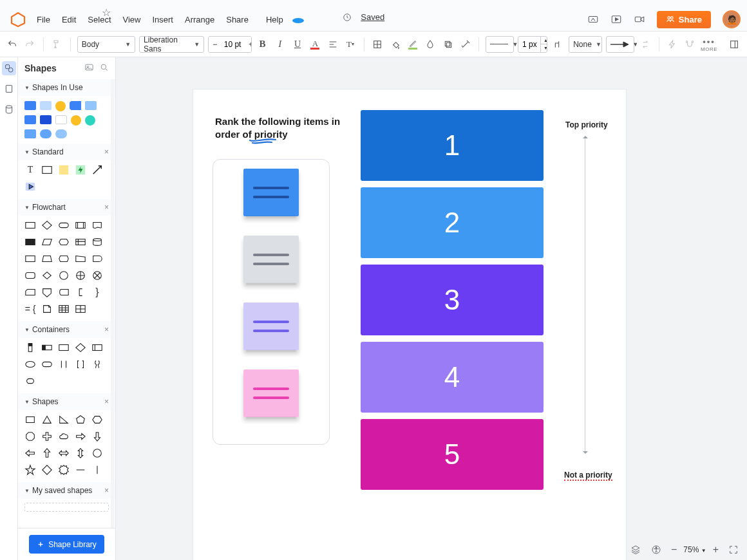  What do you see at coordinates (47, 225) in the screenshot?
I see `shape-decision` at bounding box center [47, 225].